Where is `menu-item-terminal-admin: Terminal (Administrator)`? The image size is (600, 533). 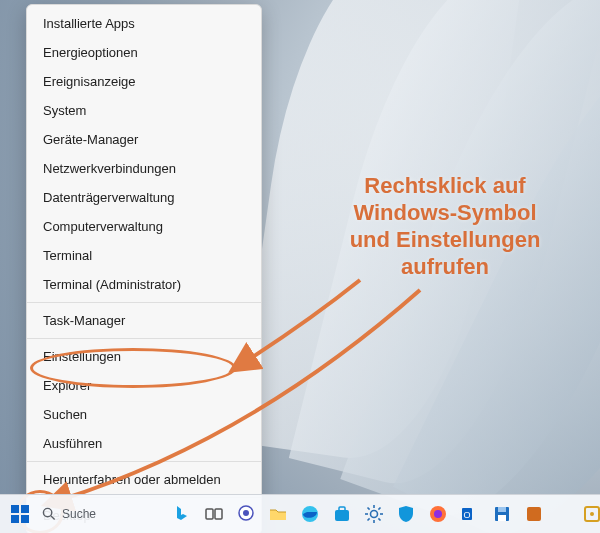 menu-item-terminal-admin: Terminal (Administrator) is located at coordinates (144, 284).